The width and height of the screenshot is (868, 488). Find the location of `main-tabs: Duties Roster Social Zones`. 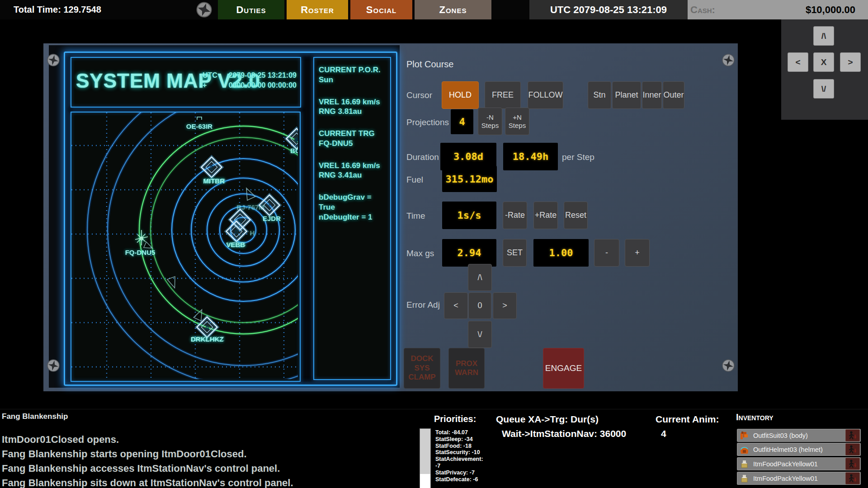

main-tabs: Duties Roster Social Zones is located at coordinates (356, 10).